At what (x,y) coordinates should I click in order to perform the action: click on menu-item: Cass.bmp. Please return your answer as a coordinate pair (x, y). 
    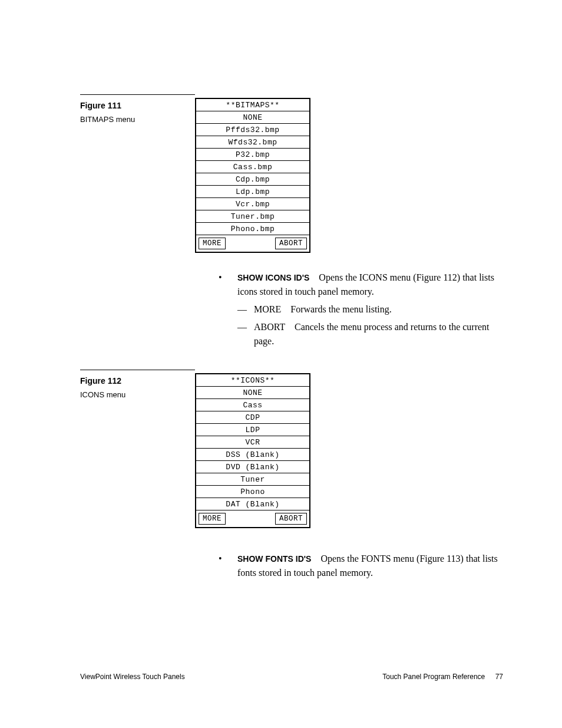
    Looking at the image, I should click on (253, 167).